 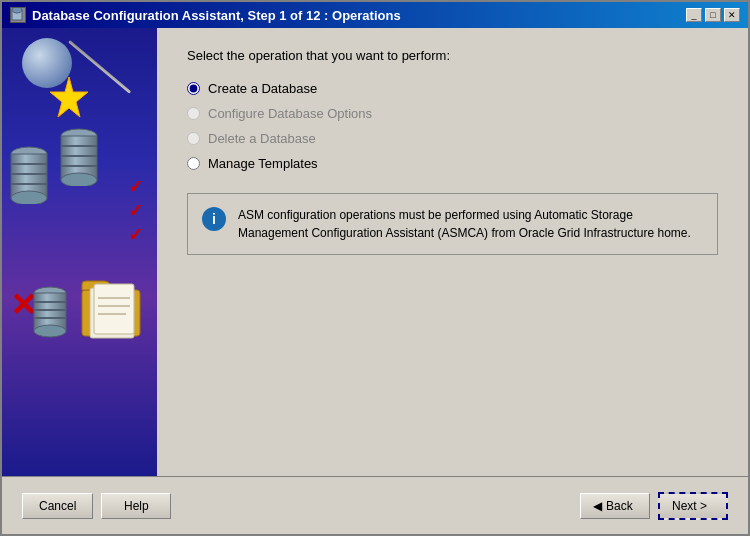 I want to click on folder-icon, so click(x=112, y=310).